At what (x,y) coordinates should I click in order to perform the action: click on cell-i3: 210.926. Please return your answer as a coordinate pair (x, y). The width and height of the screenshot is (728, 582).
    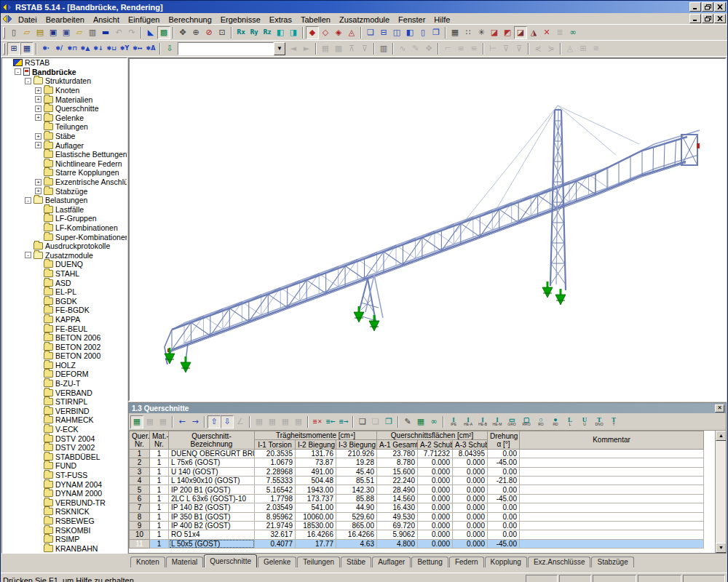
    Looking at the image, I should click on (357, 453).